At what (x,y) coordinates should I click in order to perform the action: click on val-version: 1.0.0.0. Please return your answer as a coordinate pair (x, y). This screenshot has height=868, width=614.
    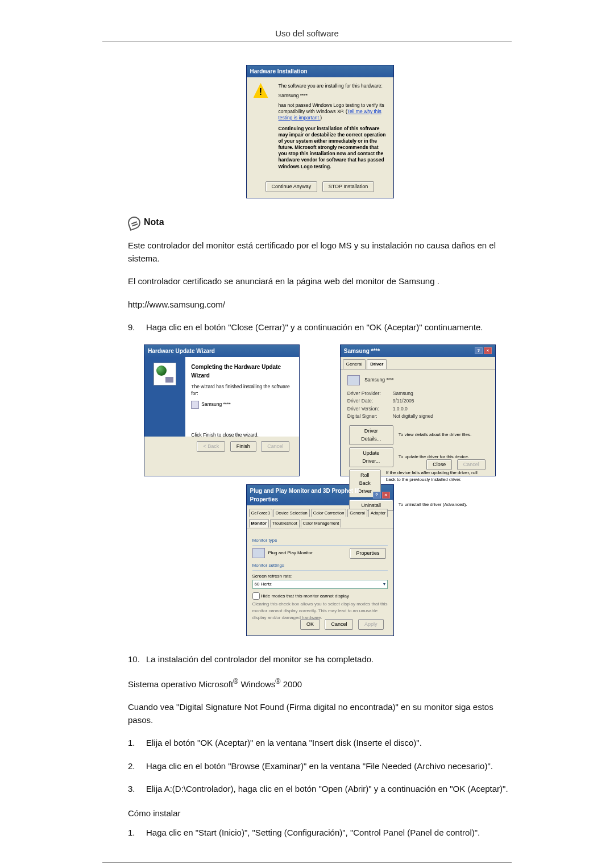
    Looking at the image, I should click on (400, 409).